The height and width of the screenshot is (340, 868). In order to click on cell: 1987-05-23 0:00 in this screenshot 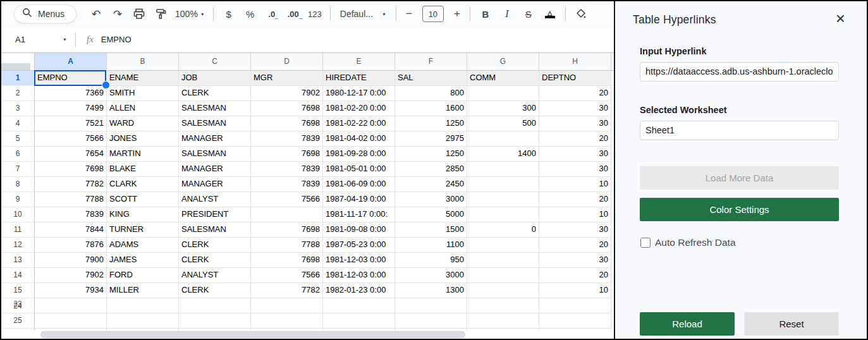, I will do `click(359, 245)`.